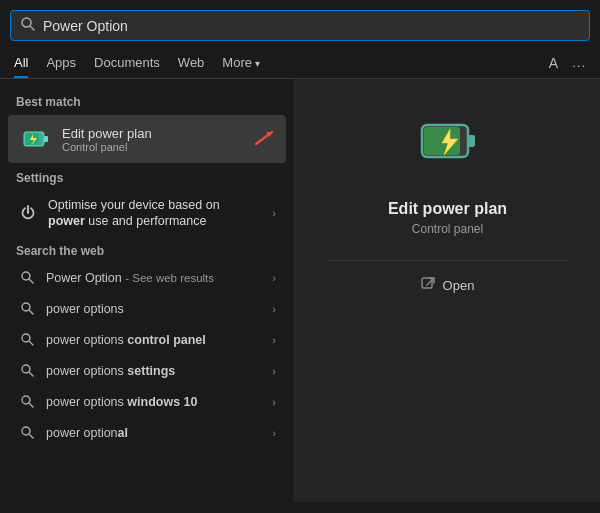  I want to click on web-item-1: power options ›, so click(147, 309).